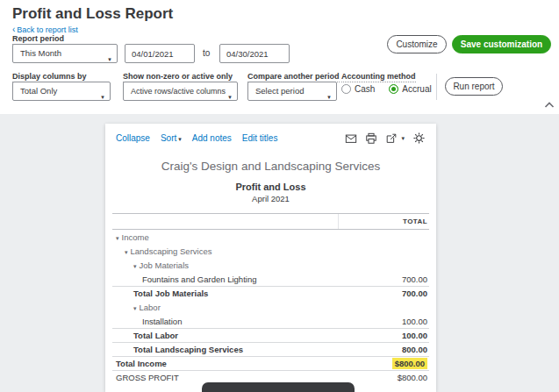 The image size is (559, 392). What do you see at coordinates (140, 363) in the screenshot?
I see `row-label: Total Income` at bounding box center [140, 363].